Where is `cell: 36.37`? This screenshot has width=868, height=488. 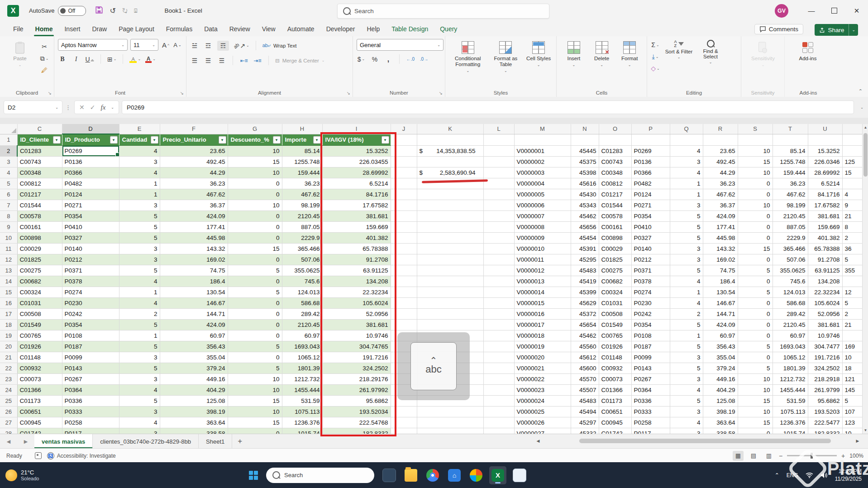
cell: 36.37 is located at coordinates (720, 205).